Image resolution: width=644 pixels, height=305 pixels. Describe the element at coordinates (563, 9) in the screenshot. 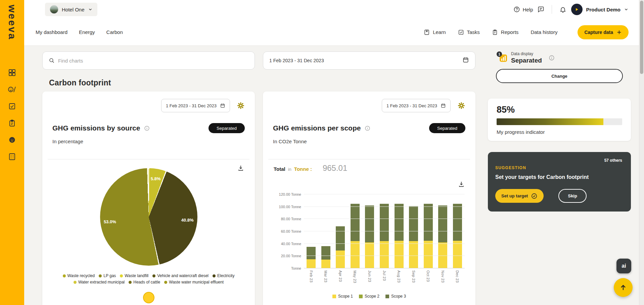

I see `notifications-bell-icon` at that location.